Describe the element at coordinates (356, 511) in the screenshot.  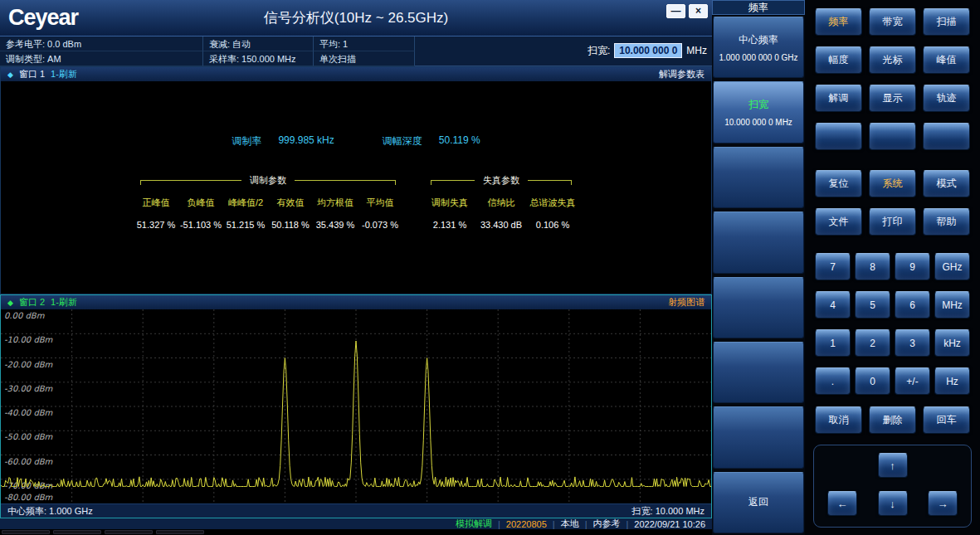
I see `spectrum-footer: 中心频率: 1.000 GHz 扫宽: 10.000 MHz` at that location.